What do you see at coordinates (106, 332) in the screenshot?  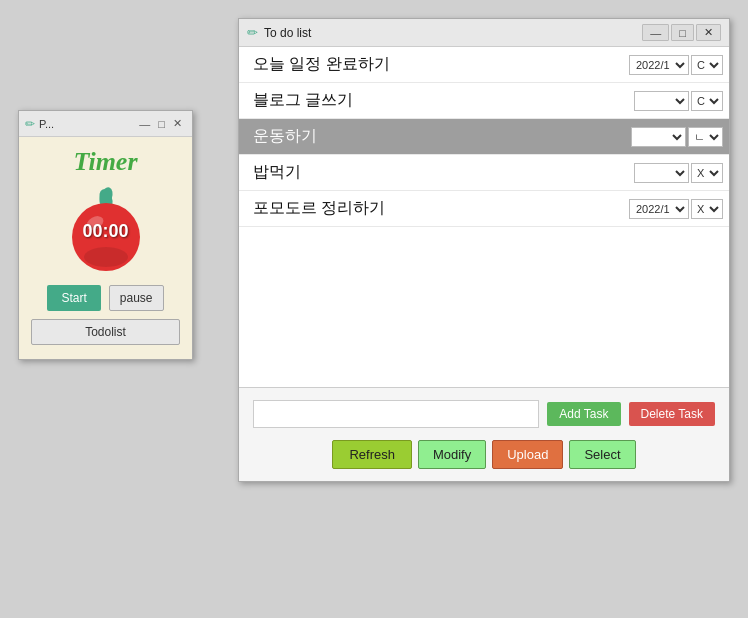 I see `todolist-button: Todolist` at bounding box center [106, 332].